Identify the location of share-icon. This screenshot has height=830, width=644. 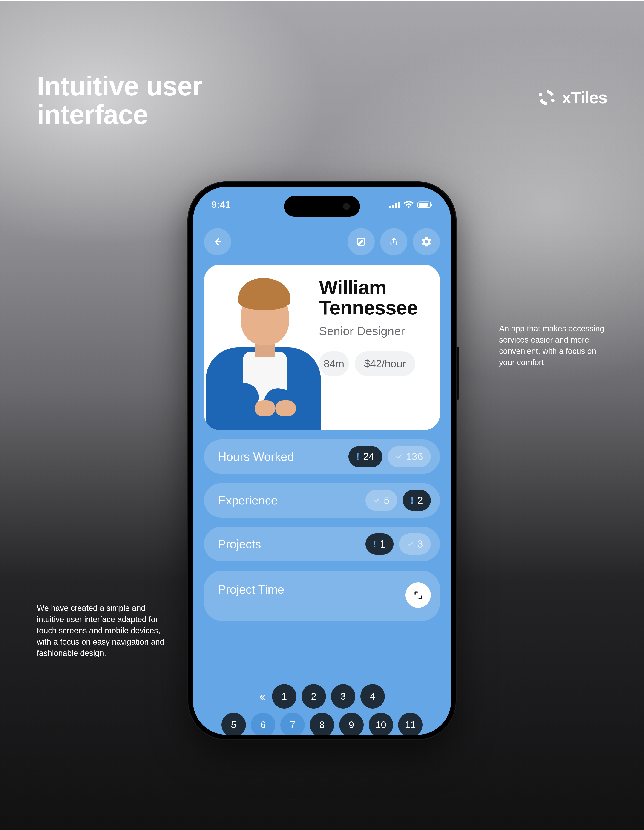
(394, 242).